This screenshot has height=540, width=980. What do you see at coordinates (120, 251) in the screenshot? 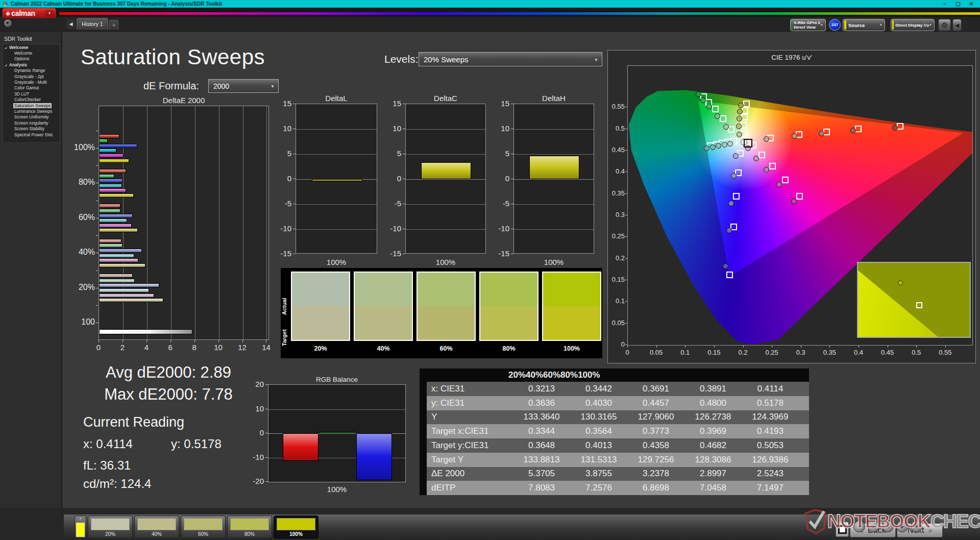
I see `deltae-bar-40%-2` at bounding box center [120, 251].